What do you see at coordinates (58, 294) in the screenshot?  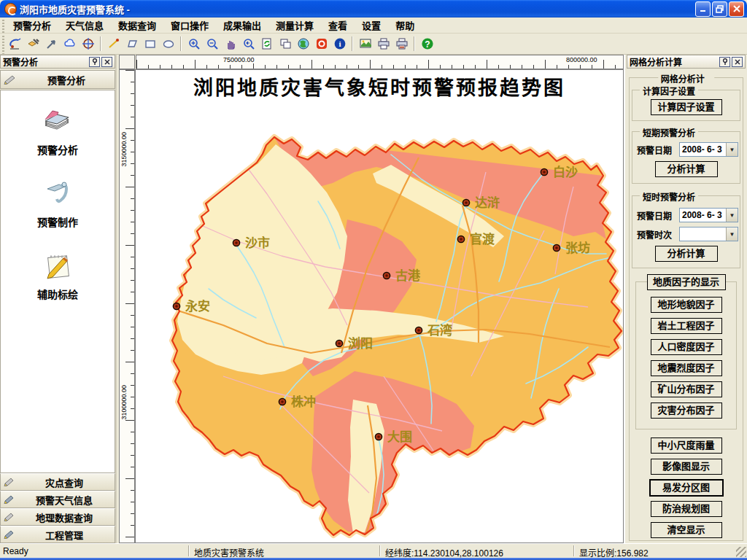 I see `nav-item-label: 辅助标绘` at bounding box center [58, 294].